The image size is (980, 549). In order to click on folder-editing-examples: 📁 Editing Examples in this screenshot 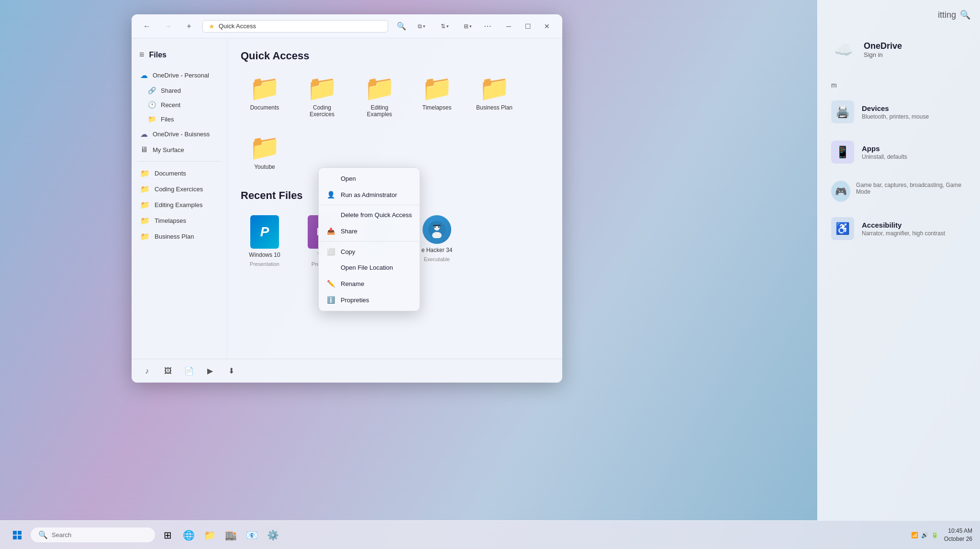, I will do `click(379, 97)`.